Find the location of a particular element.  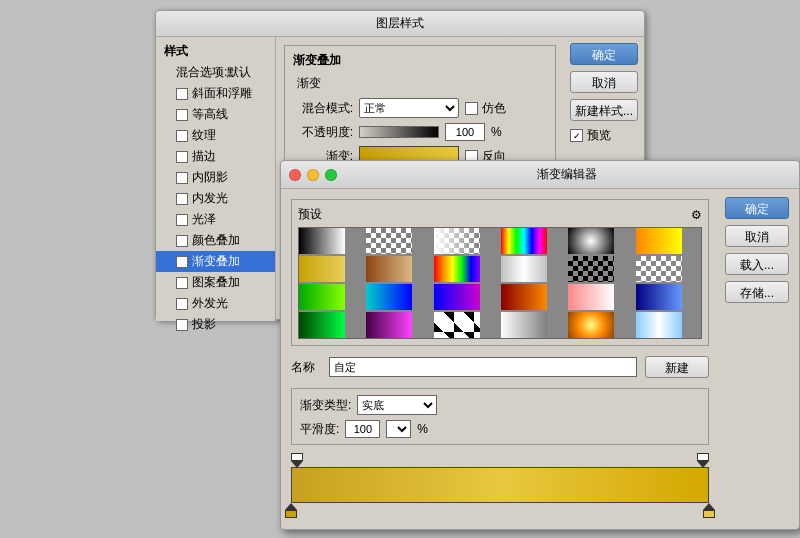

new-gradient-button: 新建 is located at coordinates (677, 367).